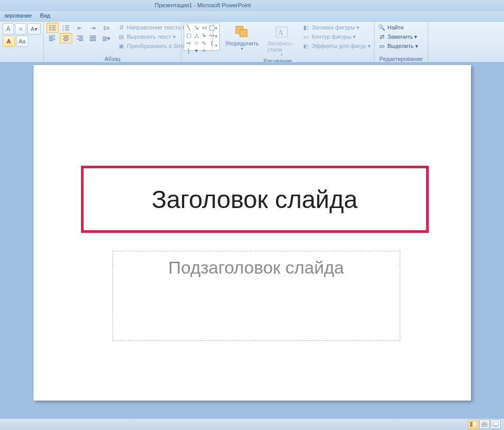  Describe the element at coordinates (93, 28) in the screenshot. I see `increase-indent-button: ⇥` at that location.